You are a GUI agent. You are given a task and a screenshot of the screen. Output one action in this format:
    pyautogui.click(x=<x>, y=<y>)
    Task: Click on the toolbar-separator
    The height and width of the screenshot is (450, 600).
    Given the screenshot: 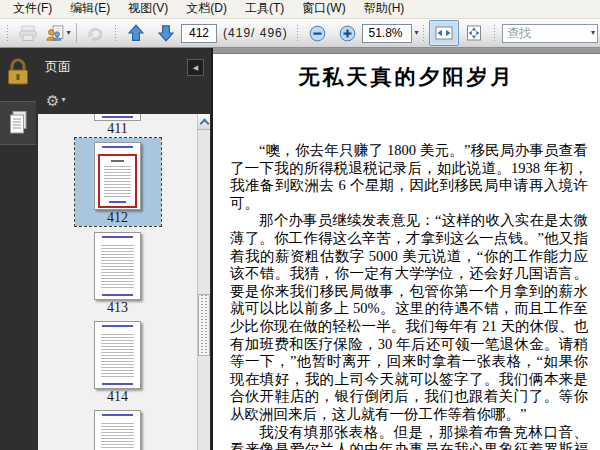 What is the action you would take?
    pyautogui.click(x=76, y=33)
    